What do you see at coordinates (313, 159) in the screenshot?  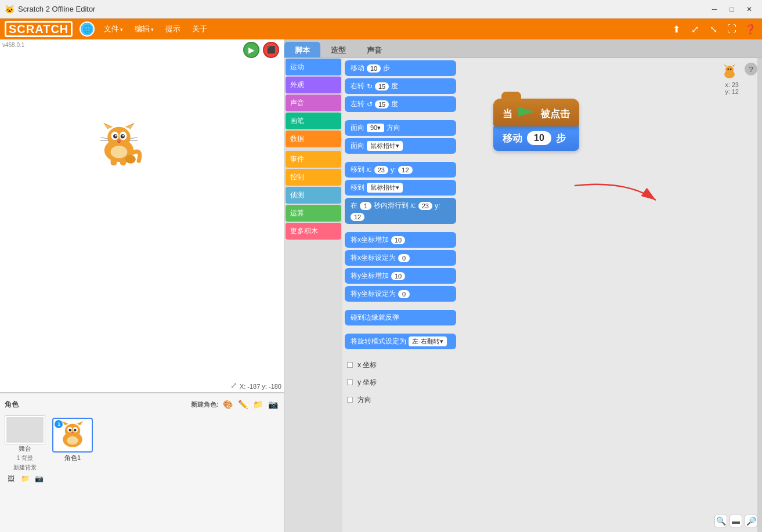 I see `cat-events: 事件` at bounding box center [313, 159].